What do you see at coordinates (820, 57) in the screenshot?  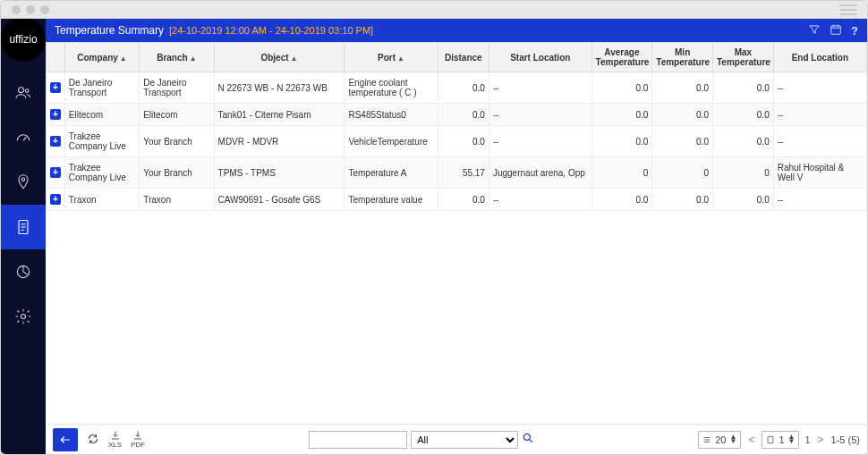 I see `col-end-location: End Location` at bounding box center [820, 57].